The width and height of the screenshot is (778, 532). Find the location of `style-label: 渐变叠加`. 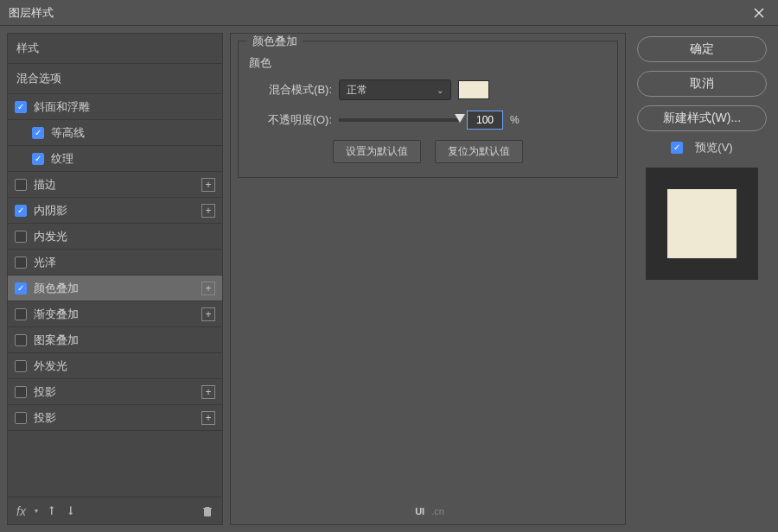

style-label: 渐变叠加 is located at coordinates (56, 314).